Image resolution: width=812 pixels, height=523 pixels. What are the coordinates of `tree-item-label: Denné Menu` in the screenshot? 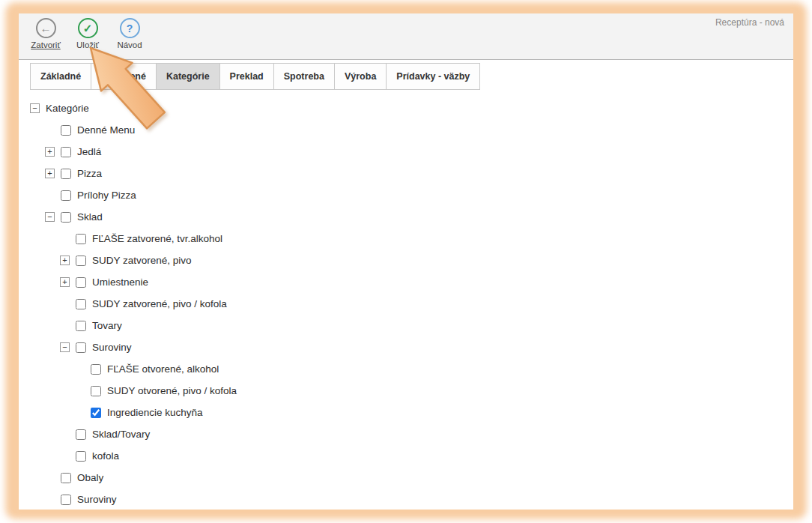 It's located at (106, 130).